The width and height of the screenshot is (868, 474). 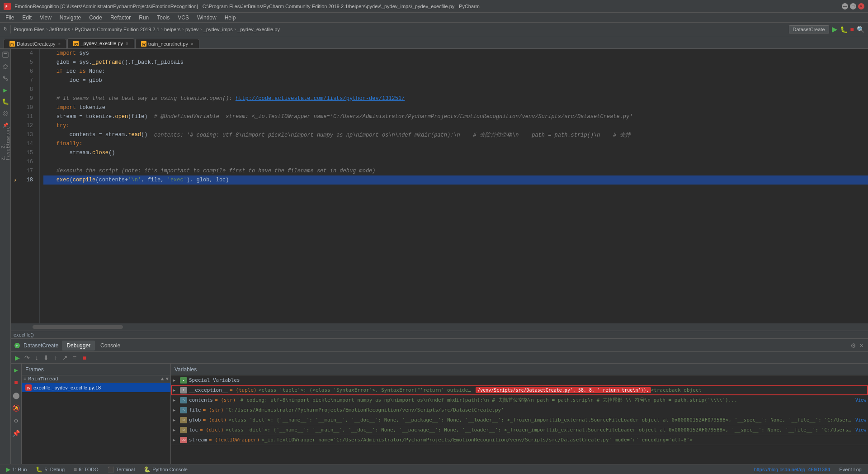 I want to click on step-into-btn: ↓, so click(x=37, y=358).